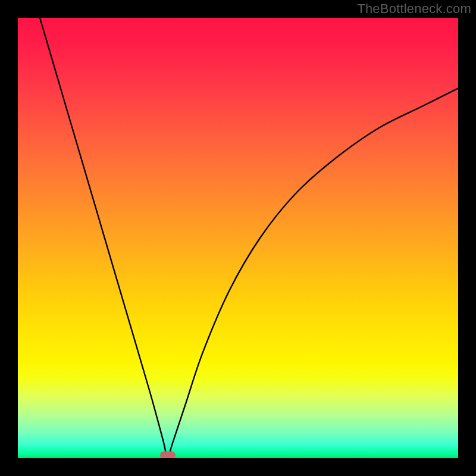  I want to click on min-marker, so click(168, 455).